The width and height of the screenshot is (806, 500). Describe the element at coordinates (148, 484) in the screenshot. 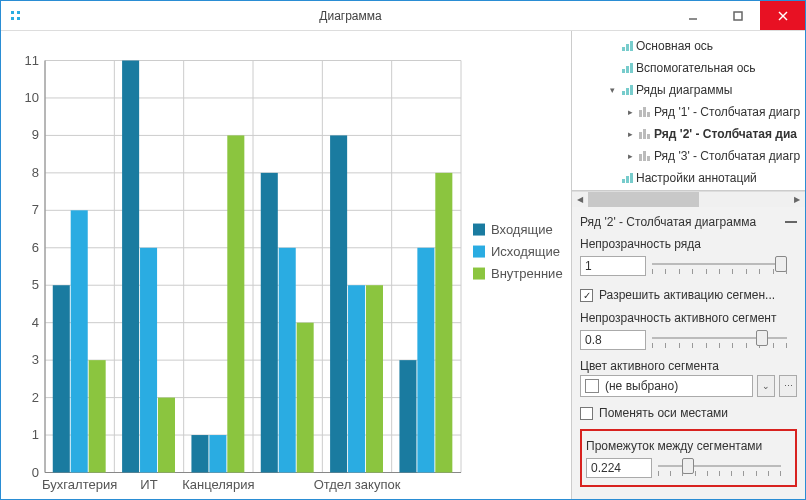

I see `x-tick-label: ИТ` at that location.